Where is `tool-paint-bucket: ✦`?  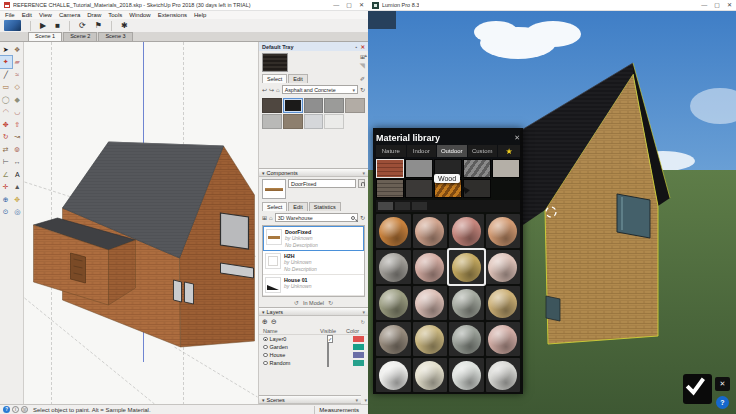
tool-paint-bucket: ✦ is located at coordinates (6, 62).